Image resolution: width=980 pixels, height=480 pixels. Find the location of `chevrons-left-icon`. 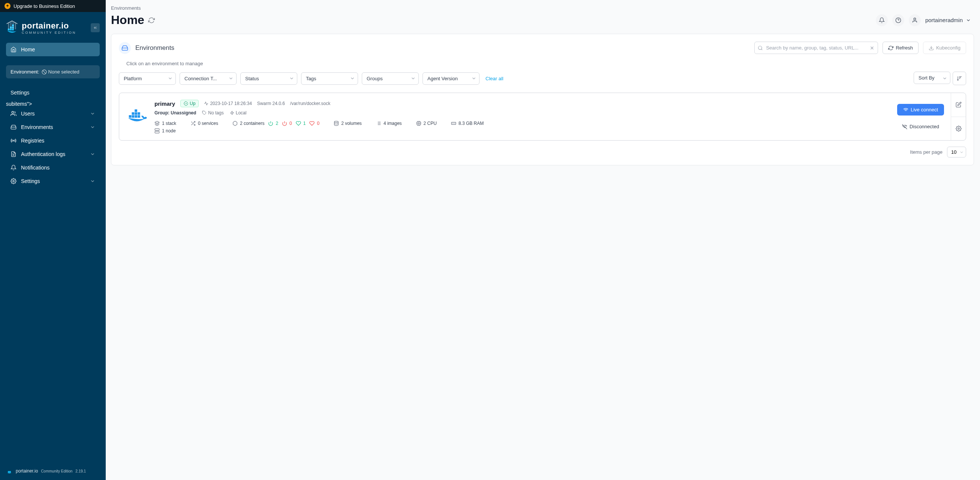

chevrons-left-icon is located at coordinates (95, 28).